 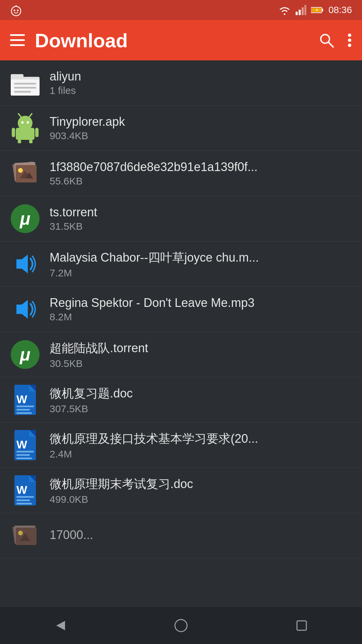 I want to click on file-name: Regina Spektor - Don't Leave Me.mp3, so click(x=192, y=303).